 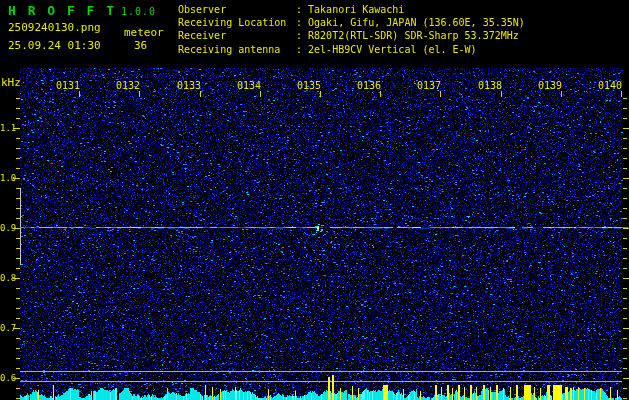 What do you see at coordinates (54, 28) in the screenshot?
I see `output-filename: 2509240130.png` at bounding box center [54, 28].